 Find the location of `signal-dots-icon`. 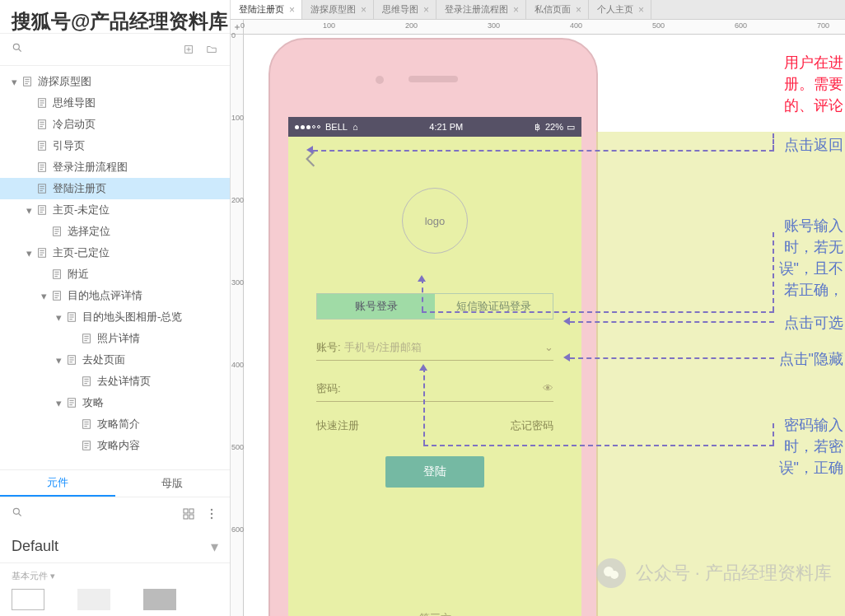

signal-dots-icon is located at coordinates (308, 127).